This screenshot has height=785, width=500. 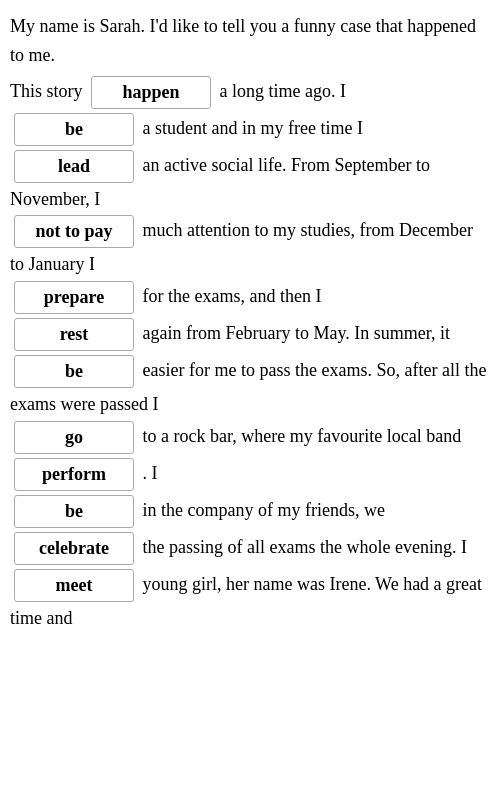 I want to click on blank-happen: happen, so click(x=151, y=92).